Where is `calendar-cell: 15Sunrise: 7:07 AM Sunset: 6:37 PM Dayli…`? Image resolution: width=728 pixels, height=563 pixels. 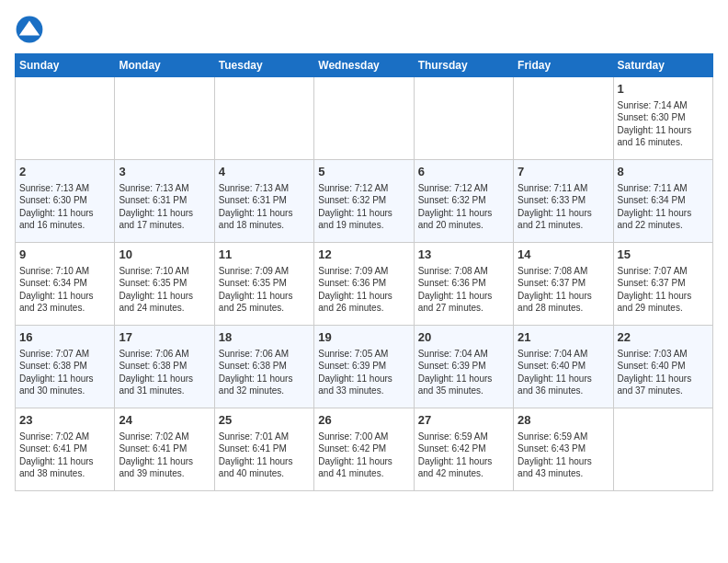 calendar-cell: 15Sunrise: 7:07 AM Sunset: 6:37 PM Dayli… is located at coordinates (663, 284).